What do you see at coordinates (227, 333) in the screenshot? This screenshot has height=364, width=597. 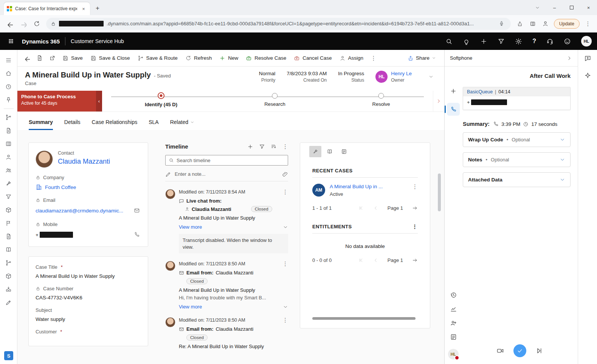 I see `timeline-entry: Modified on: 7/11/2023 8:50 AM ⋮ Email f…` at bounding box center [227, 333].